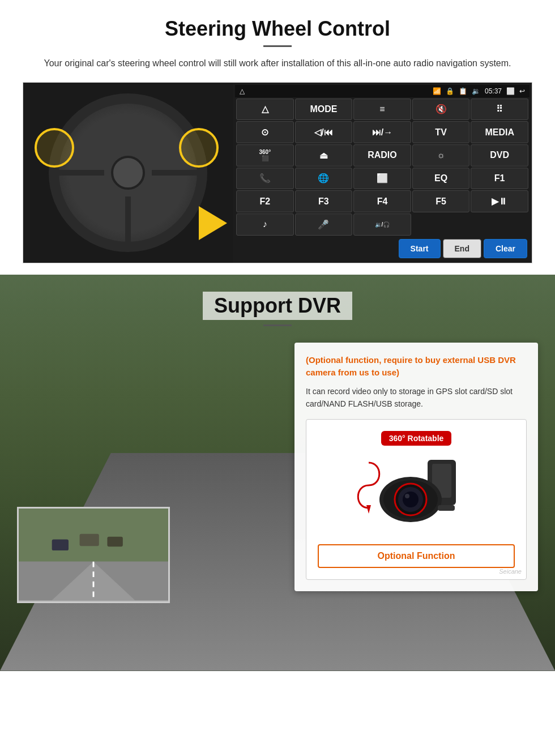  What do you see at coordinates (382, 91) in the screenshot?
I see `statusbar: △ 📶 🔒 📋 🔉 05:37 ⬜ ↩` at bounding box center [382, 91].